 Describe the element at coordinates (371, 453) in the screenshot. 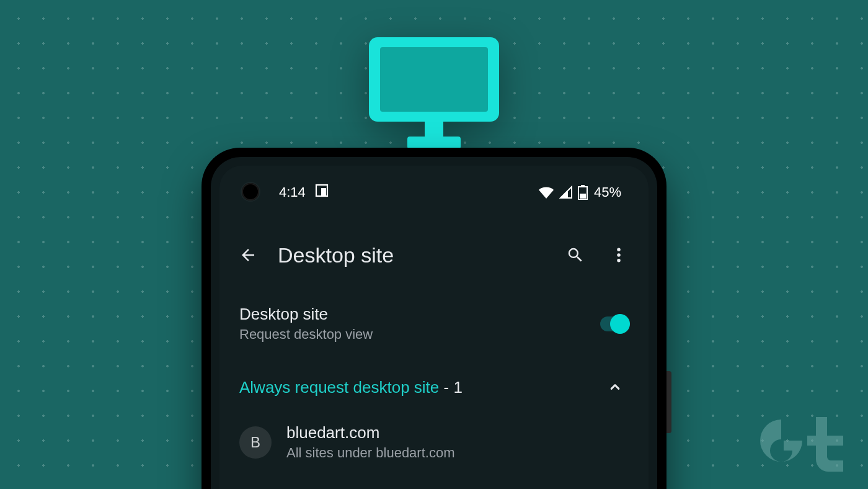

I see `site-subtitle: All sites under bluedart.com` at that location.